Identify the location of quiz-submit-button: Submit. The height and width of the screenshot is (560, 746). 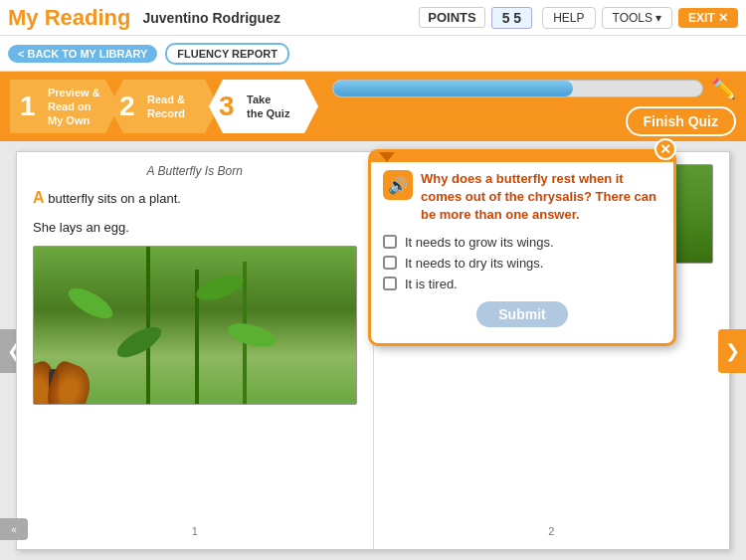
(521, 314).